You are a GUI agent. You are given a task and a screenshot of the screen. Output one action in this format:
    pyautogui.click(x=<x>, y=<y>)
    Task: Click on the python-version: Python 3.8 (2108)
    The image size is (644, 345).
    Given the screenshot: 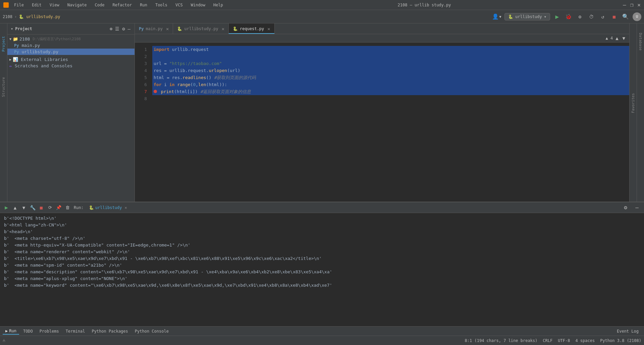 What is the action you would take?
    pyautogui.click(x=621, y=341)
    